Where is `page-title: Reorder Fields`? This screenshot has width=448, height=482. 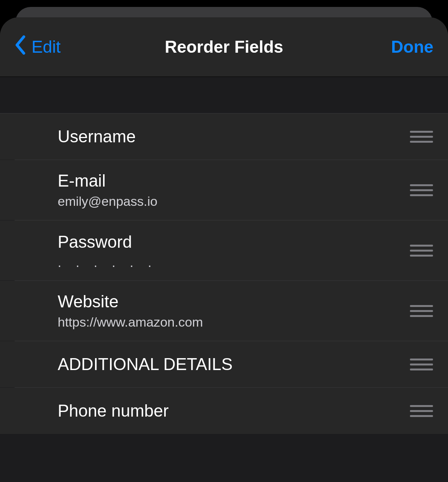 page-title: Reorder Fields is located at coordinates (224, 47).